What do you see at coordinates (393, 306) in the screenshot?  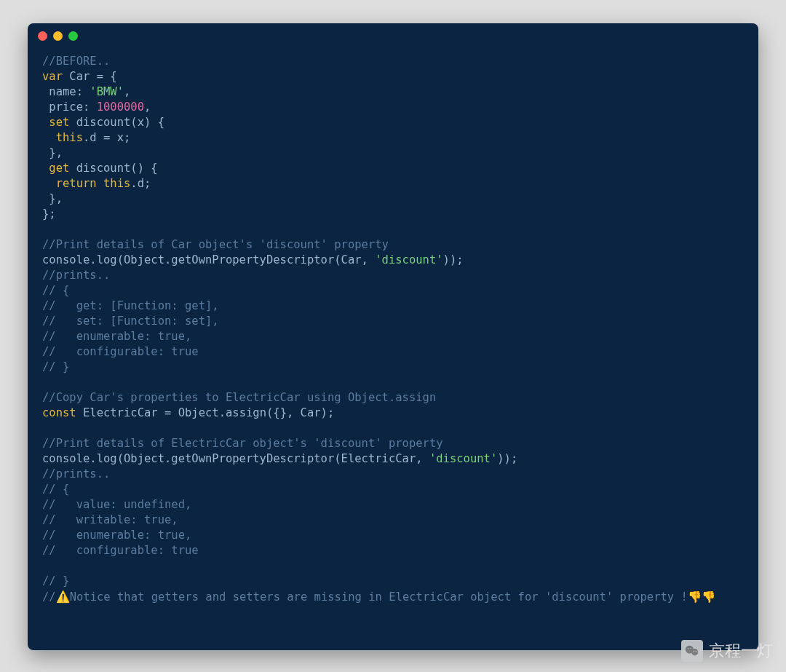 I see `code-line: // get: [Function: get],` at bounding box center [393, 306].